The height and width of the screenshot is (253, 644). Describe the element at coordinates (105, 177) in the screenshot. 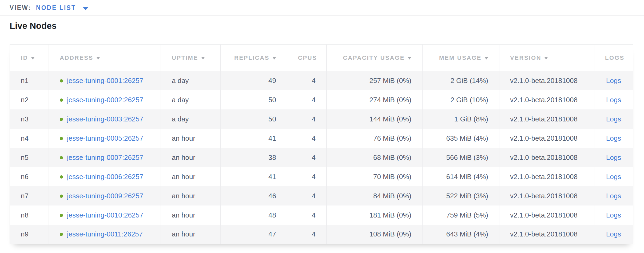

I see `node-address-link: jesse-tuning-0006:26257` at that location.